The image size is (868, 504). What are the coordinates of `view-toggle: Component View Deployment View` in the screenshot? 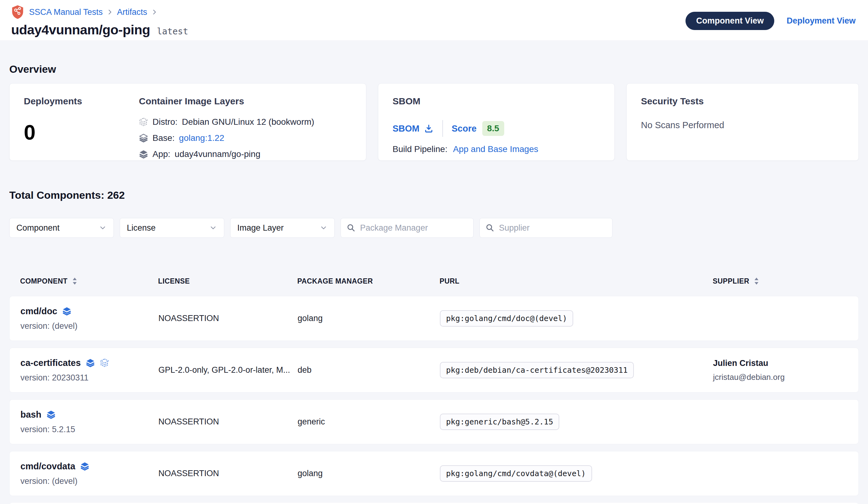 It's located at (771, 21).